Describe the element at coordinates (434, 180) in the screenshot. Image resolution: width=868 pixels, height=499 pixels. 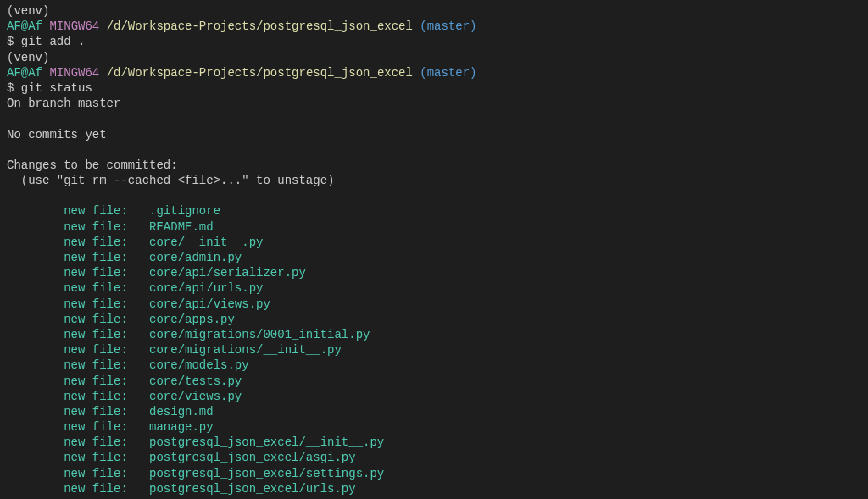
I see `unstage-hint: (use "git rm --cached <file>..." to unst…` at that location.